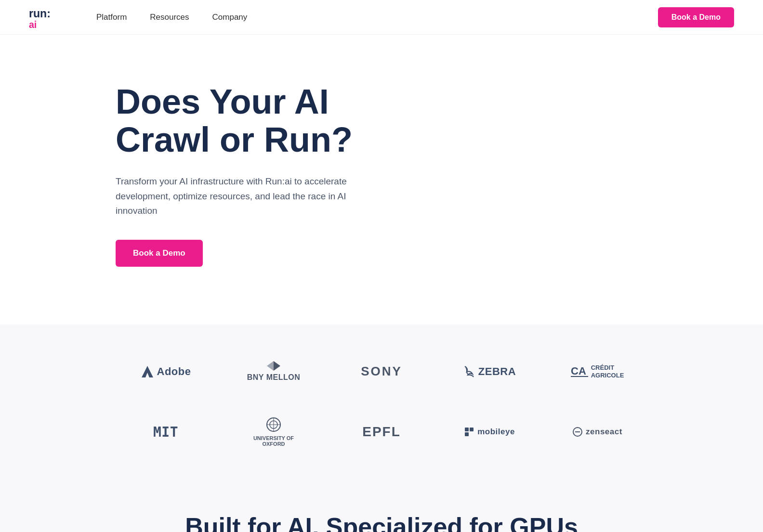 The height and width of the screenshot is (532, 763). What do you see at coordinates (496, 432) in the screenshot?
I see `mobileye-label: mobileye` at bounding box center [496, 432].